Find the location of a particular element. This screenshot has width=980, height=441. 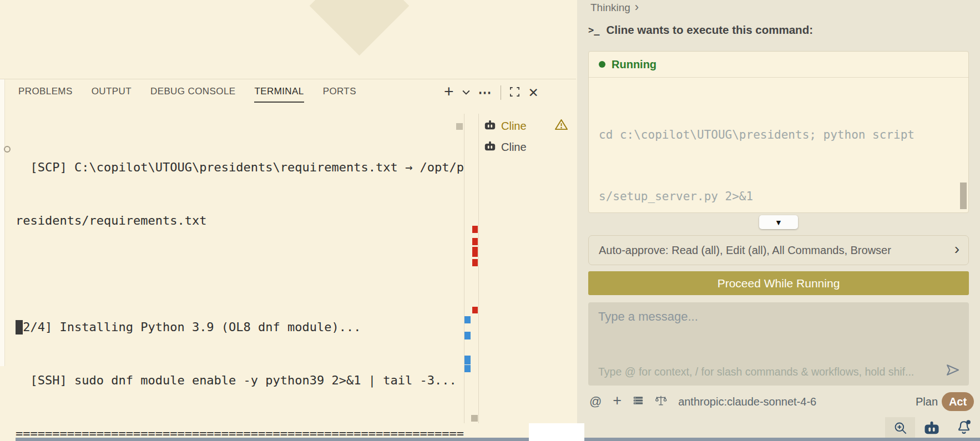

auto-approve-bar: Auto-approve: Read (all), Edit (all), Al… is located at coordinates (779, 250).